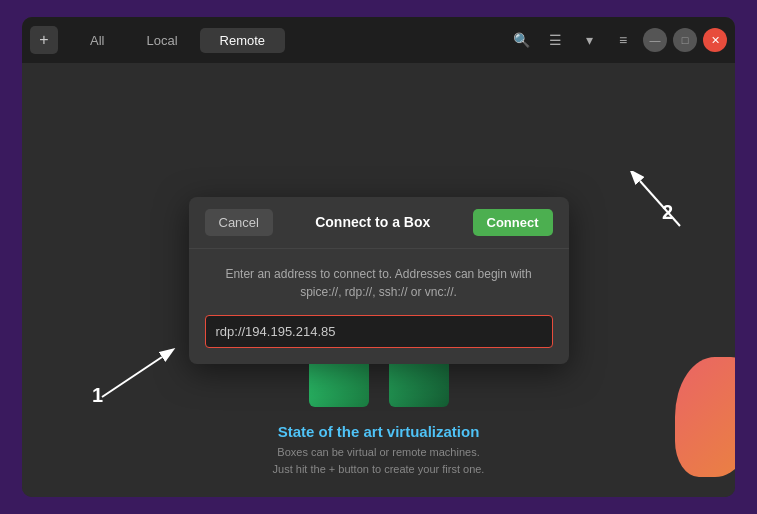  Describe the element at coordinates (239, 222) in the screenshot. I see `cancel-button: Cancel` at that location.